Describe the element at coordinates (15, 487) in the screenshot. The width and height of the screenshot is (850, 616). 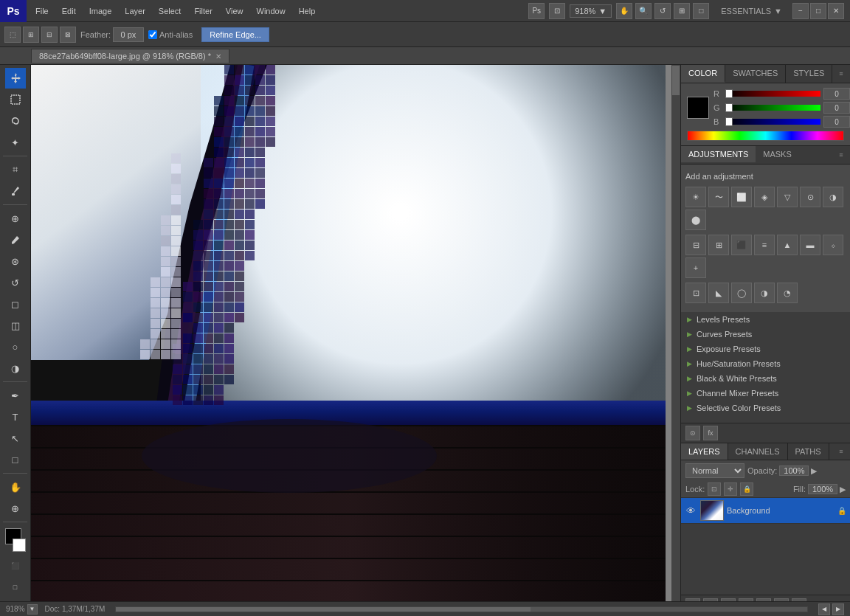
I see `hand-tool: ✋` at that location.